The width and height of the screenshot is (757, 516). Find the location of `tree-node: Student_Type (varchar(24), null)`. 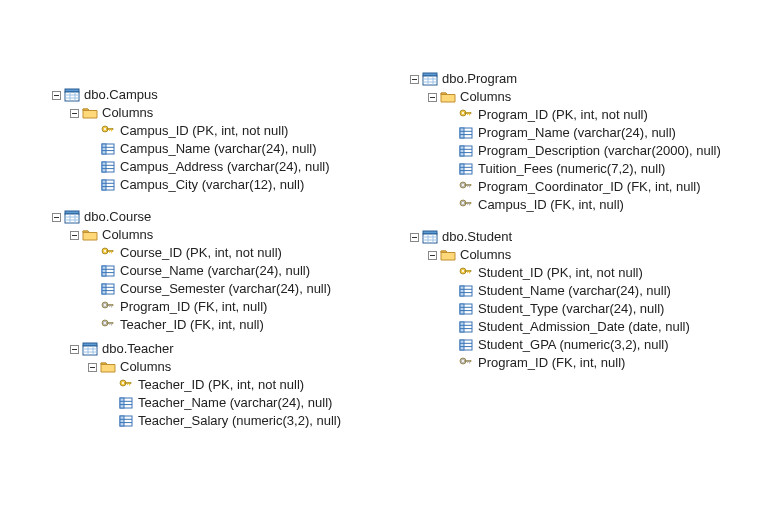

tree-node: Student_Type (varchar(24), null) is located at coordinates (564, 309).